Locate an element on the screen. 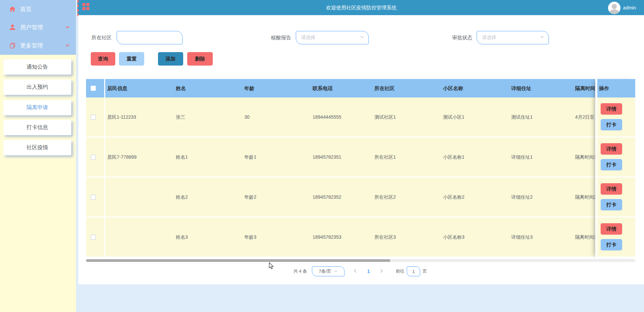 Image resolution: width=644 pixels, height=312 pixels. sidebar-item-label: 首页 is located at coordinates (26, 9).